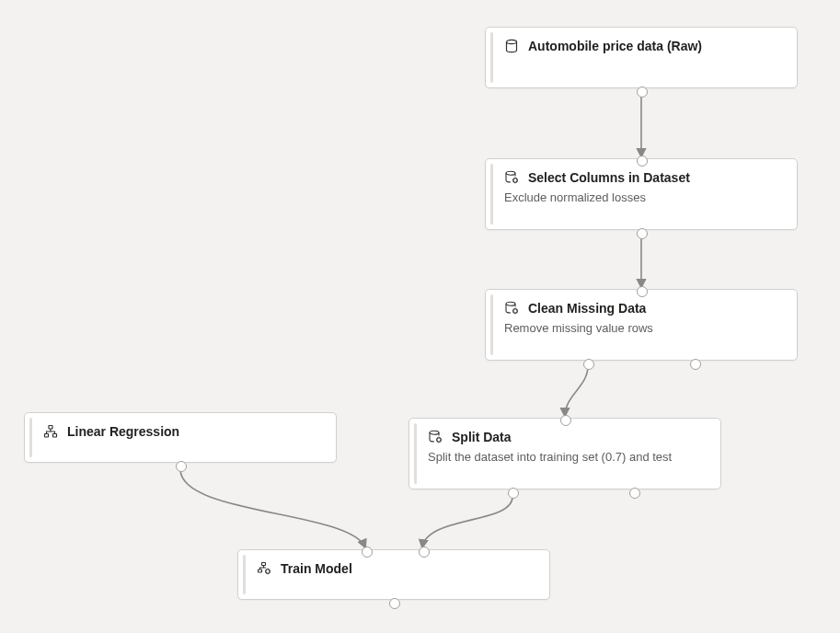  What do you see at coordinates (394, 574) in the screenshot?
I see `node-train-model: Train Model` at bounding box center [394, 574].